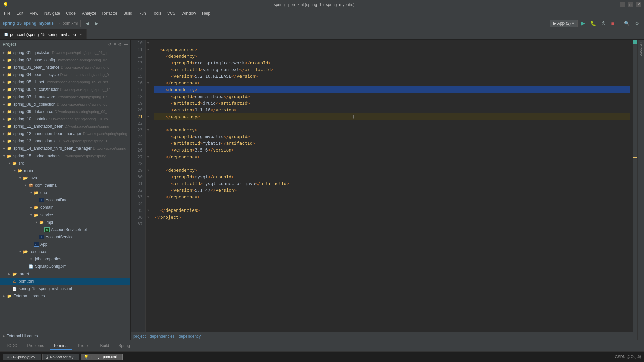 Image resolution: width=644 pixels, height=362 pixels. Describe the element at coordinates (65, 185) in the screenshot. I see `tree-item-com-itheima: ▼ 📦 com.itheima` at that location.